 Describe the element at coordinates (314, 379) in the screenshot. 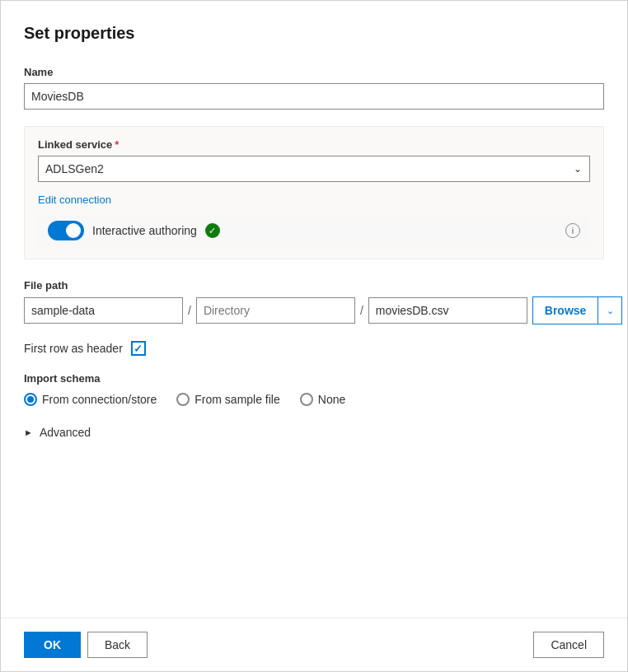

I see `import-schema-label: Import schema` at that location.